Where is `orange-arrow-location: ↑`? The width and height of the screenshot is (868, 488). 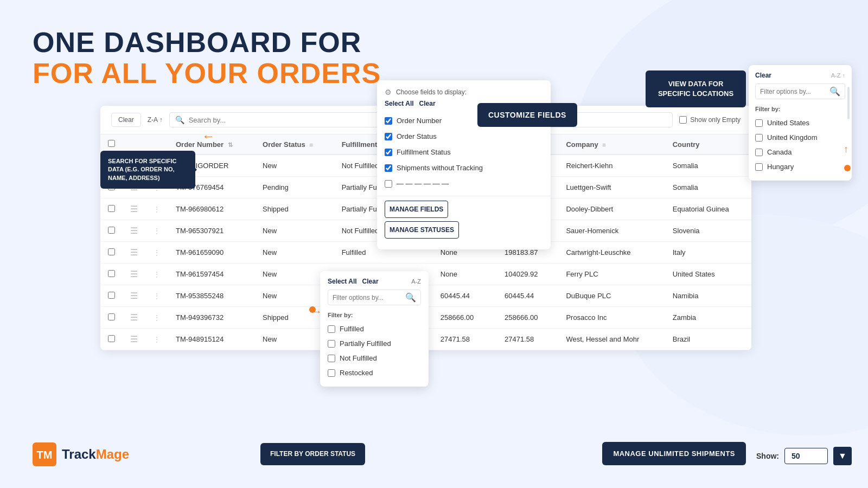
orange-arrow-location: ↑ is located at coordinates (846, 150).